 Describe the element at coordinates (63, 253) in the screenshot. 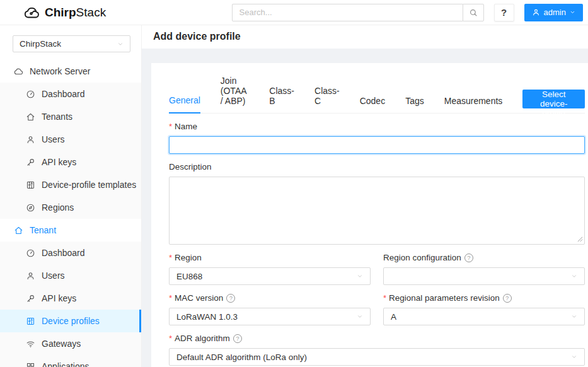

I see `sidebar-item-label: Dashboard` at that location.